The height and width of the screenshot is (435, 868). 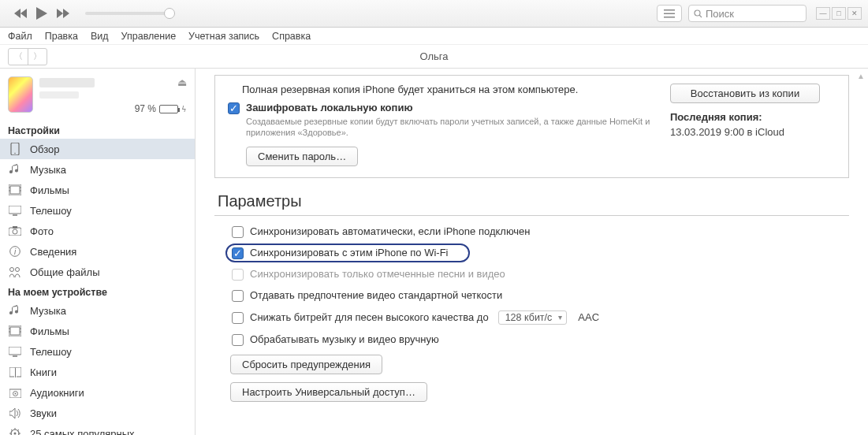 What do you see at coordinates (839, 13) in the screenshot?
I see `maximize-button: □` at bounding box center [839, 13].